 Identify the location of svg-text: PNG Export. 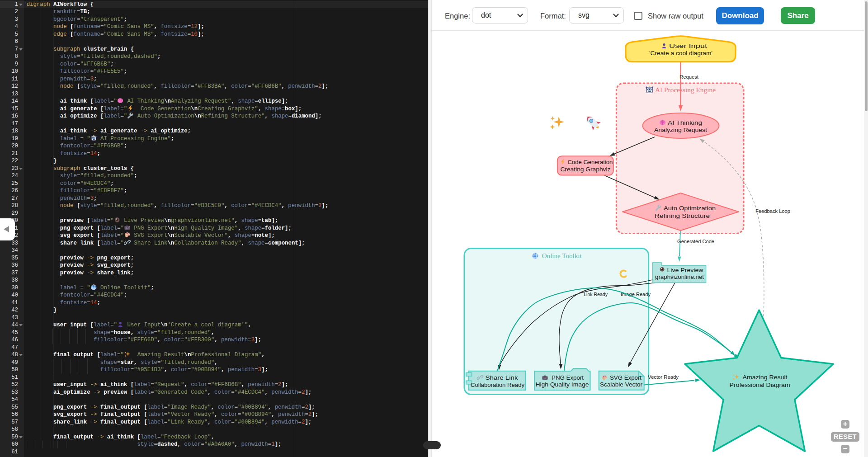
(568, 378).